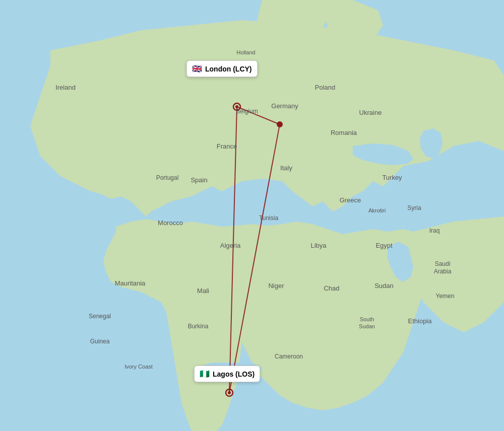  I want to click on london-label-text: London (LCY), so click(229, 69).